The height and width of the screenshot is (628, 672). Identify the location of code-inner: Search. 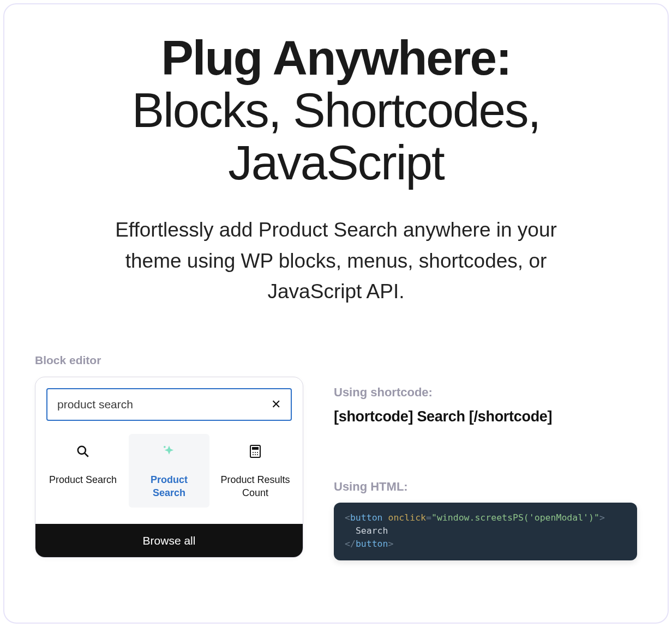
(372, 531).